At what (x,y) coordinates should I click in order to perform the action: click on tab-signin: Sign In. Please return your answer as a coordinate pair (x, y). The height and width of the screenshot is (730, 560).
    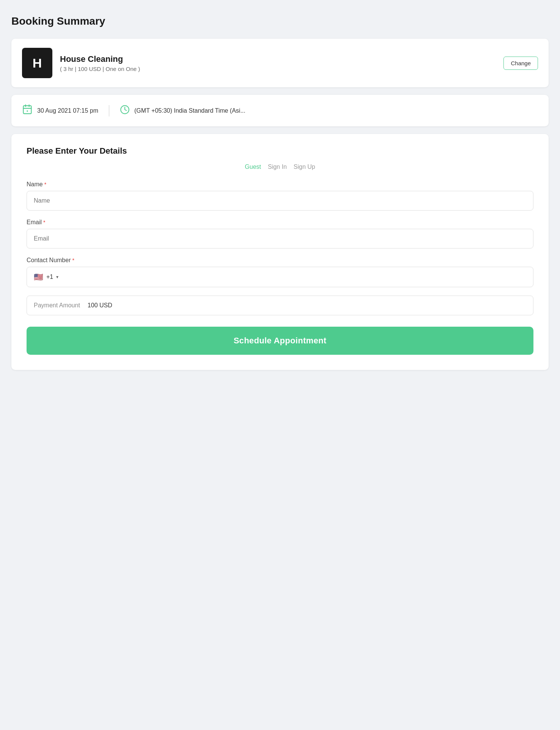
    Looking at the image, I should click on (277, 167).